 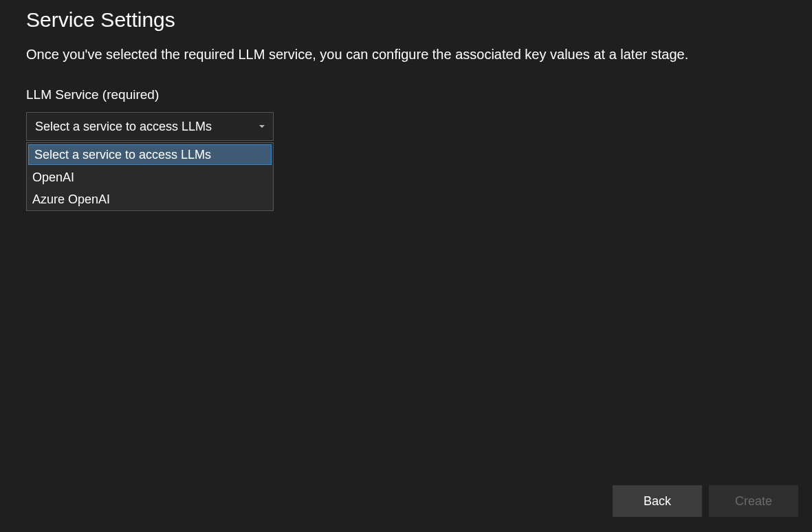 What do you see at coordinates (150, 199) in the screenshot?
I see `dropdown-option-azure-openai: Azure OpenAI` at bounding box center [150, 199].